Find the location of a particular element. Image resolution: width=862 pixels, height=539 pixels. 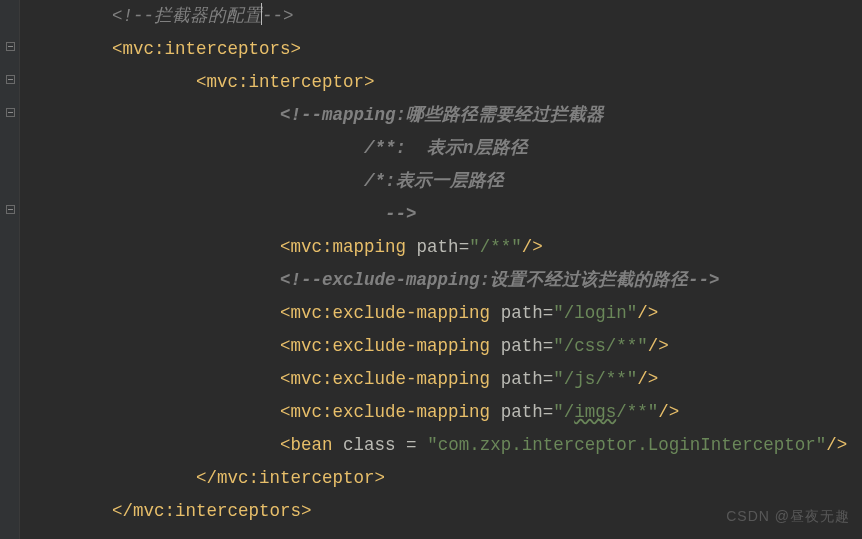

code-line: <!--exclude-mapping:设置不经过该拦截的路径--> is located at coordinates (445, 280).